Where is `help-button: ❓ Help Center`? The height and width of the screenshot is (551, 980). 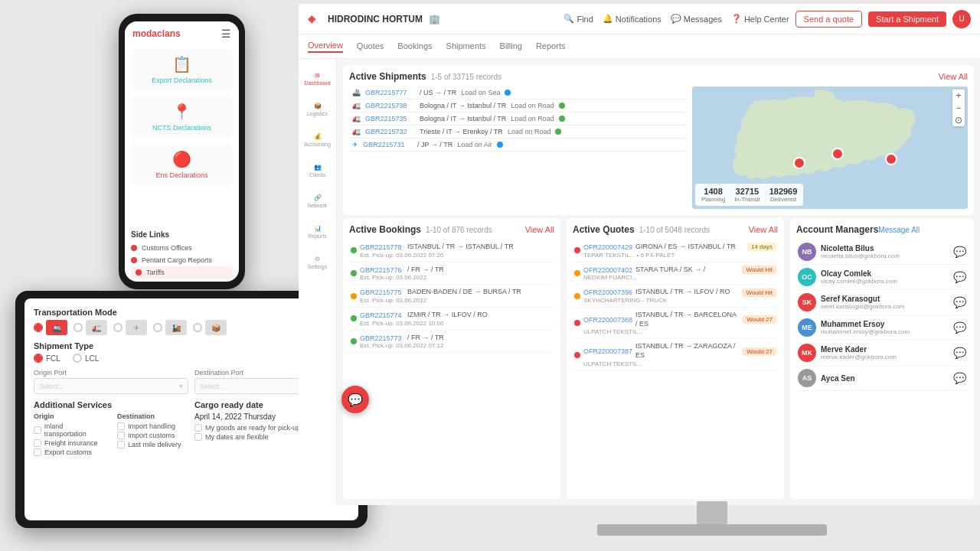 help-button: ❓ Help Center is located at coordinates (760, 18).